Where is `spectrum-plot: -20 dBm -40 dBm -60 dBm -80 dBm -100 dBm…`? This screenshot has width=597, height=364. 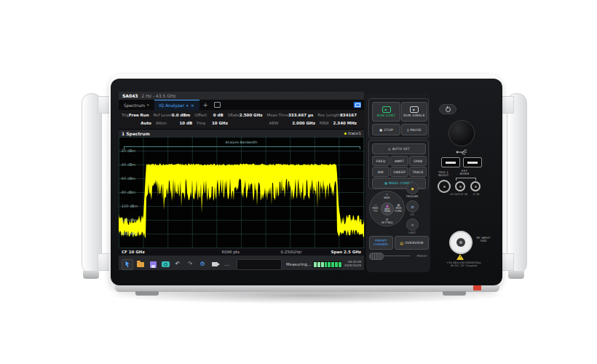 spectrum-plot: -20 dBm -40 dBm -60 dBm -80 dBm -100 dBm… is located at coordinates (242, 192).